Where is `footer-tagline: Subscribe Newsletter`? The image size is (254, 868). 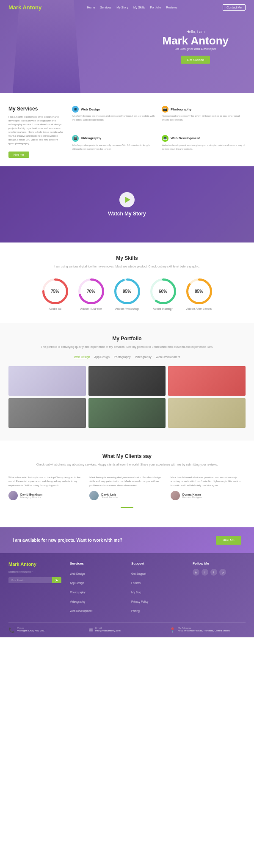 footer-tagline: Subscribe Newsletter is located at coordinates (35, 572).